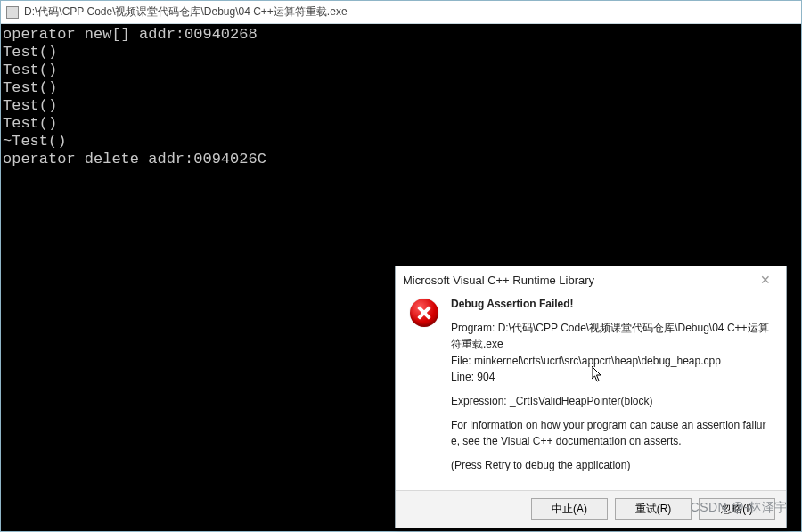  What do you see at coordinates (611, 369) in the screenshot?
I see `file-group: File: minkernel\crts\ucrt\src\appcrt\hea…` at bounding box center [611, 369].